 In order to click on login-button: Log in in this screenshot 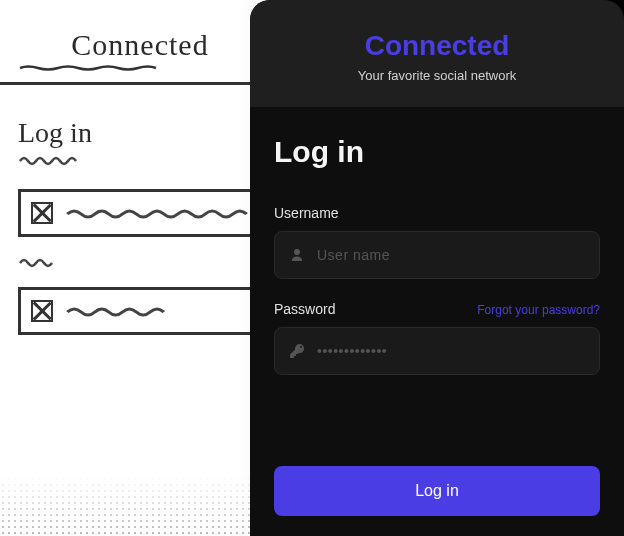, I will do `click(437, 491)`.